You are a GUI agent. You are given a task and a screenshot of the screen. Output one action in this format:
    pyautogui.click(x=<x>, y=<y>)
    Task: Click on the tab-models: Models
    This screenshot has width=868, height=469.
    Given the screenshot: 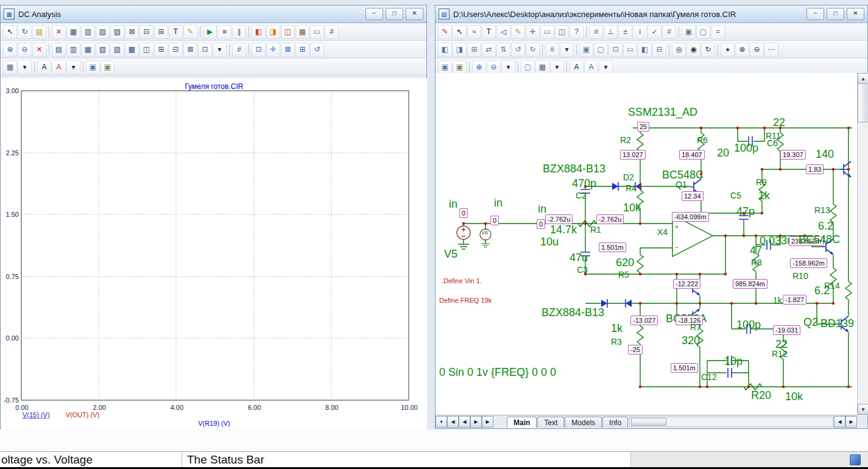 What is the action you would take?
    pyautogui.click(x=584, y=422)
    